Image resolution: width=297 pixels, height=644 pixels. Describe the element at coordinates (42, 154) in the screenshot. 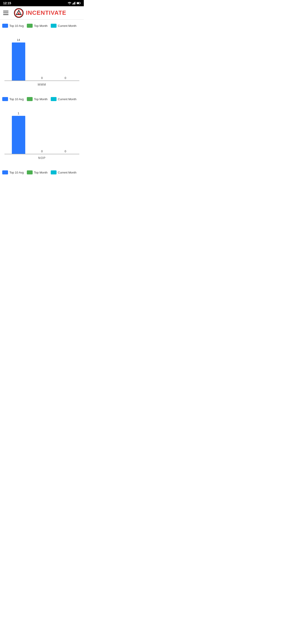

I see `baseline-nop` at that location.